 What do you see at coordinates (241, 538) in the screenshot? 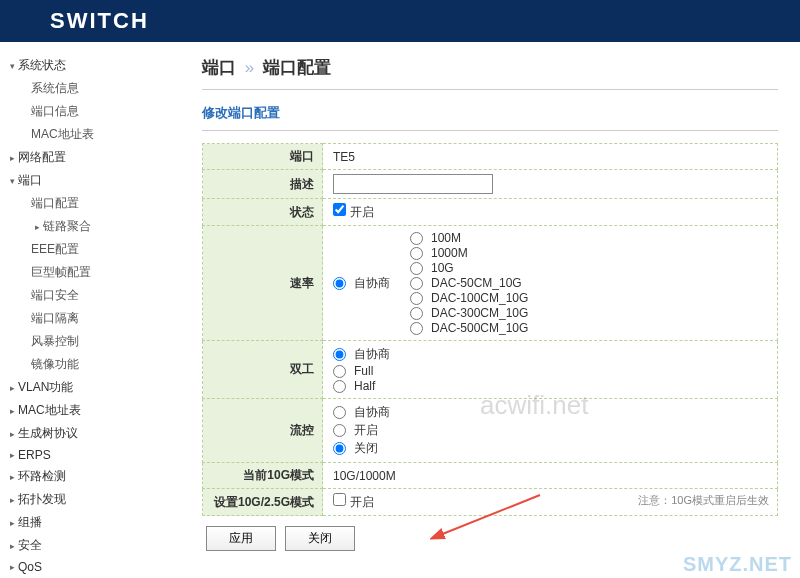
I see `apply-button: 应用` at bounding box center [241, 538].